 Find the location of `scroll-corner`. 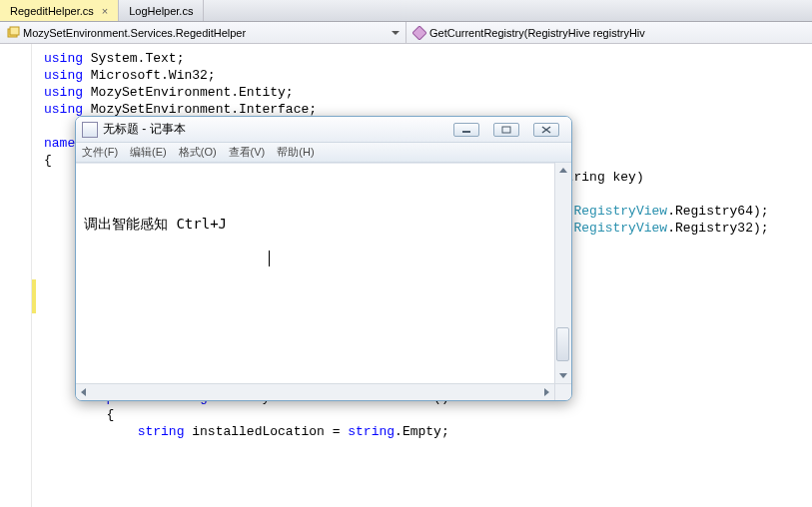

scroll-corner is located at coordinates (563, 391).